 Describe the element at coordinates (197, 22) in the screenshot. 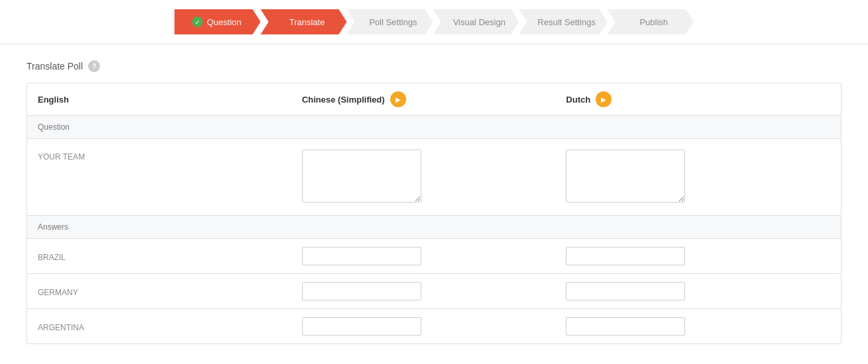

I see `check-icon-question: ✓` at that location.